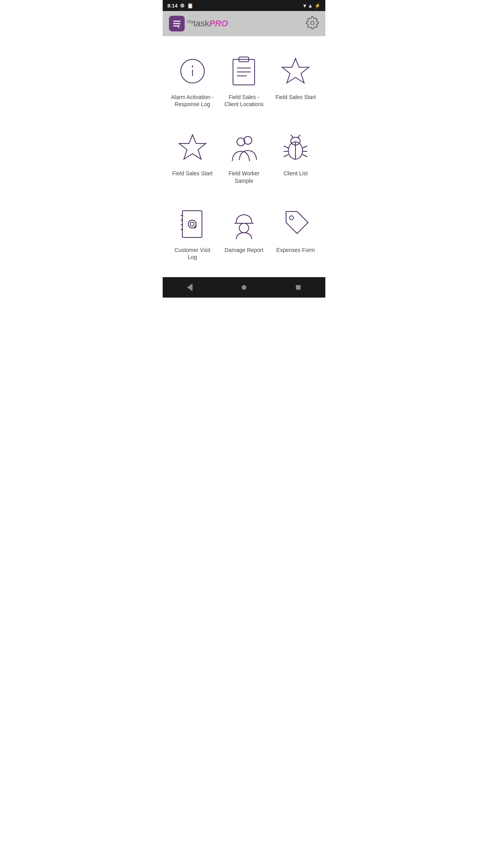  I want to click on grid-item-customer-visit-log: Customer Visit Log, so click(193, 235).